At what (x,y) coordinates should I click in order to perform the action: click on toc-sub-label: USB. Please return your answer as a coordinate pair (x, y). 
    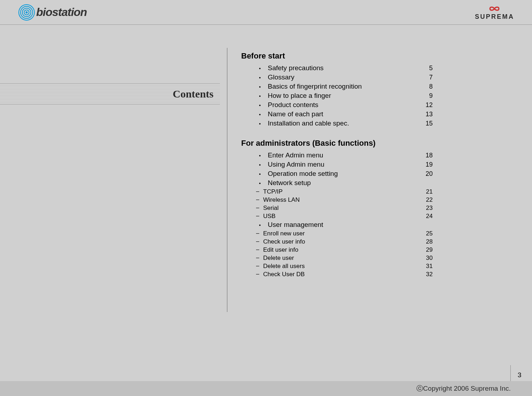
    Looking at the image, I should click on (341, 216).